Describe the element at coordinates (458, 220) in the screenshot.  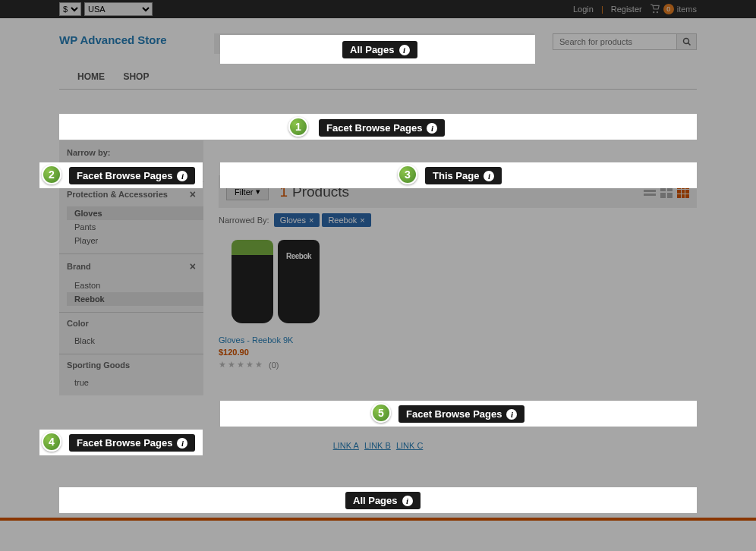
I see `narrowed-by: Narrowed By: Gloves× Reebok×` at that location.